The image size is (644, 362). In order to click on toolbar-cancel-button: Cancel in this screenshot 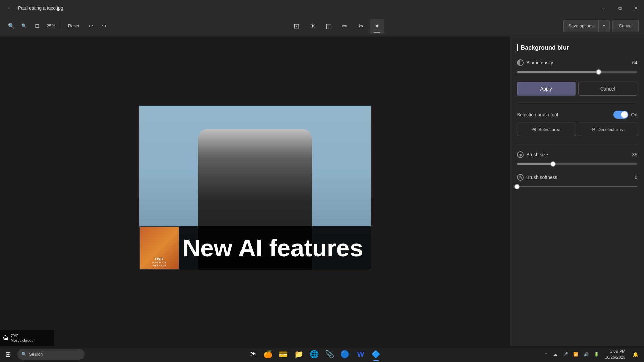, I will do `click(626, 26)`.